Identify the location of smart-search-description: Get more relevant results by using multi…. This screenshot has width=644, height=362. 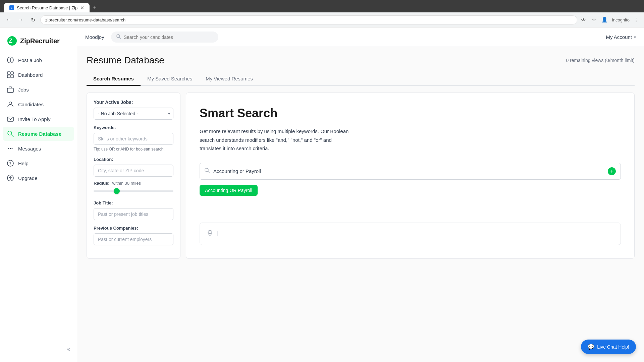
(277, 140).